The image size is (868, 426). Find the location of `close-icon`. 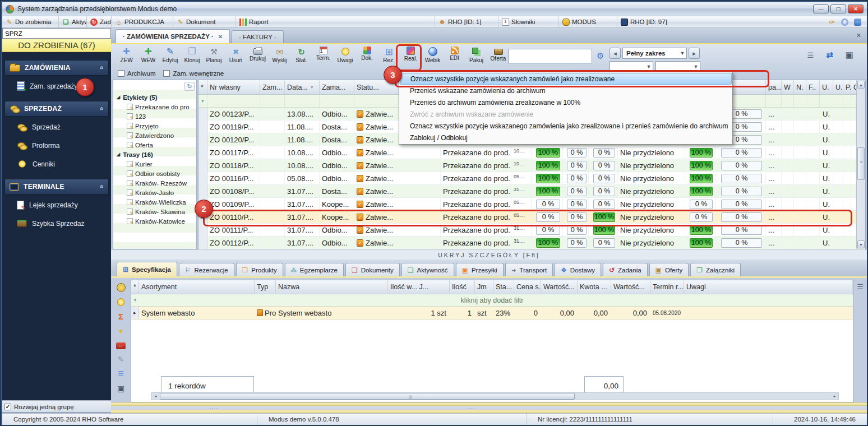

close-icon is located at coordinates (220, 37).